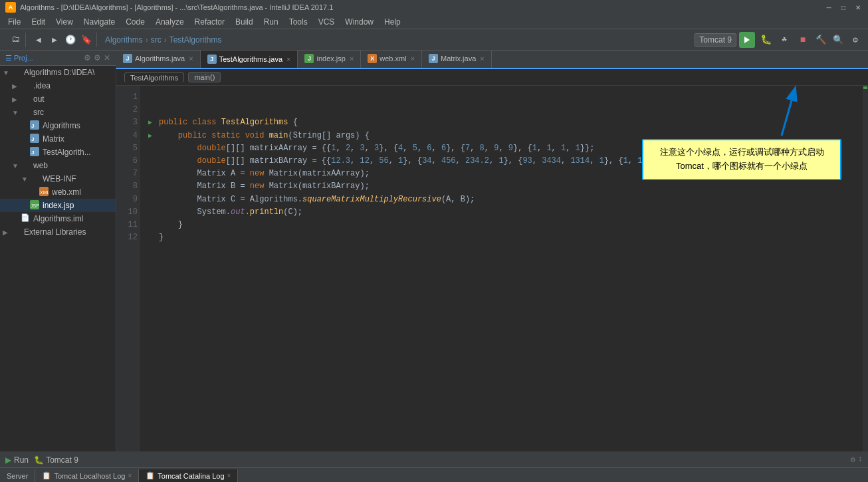 The height and width of the screenshot is (482, 868). I want to click on tree-item-algorithms: JAlgorithms, so click(58, 126).